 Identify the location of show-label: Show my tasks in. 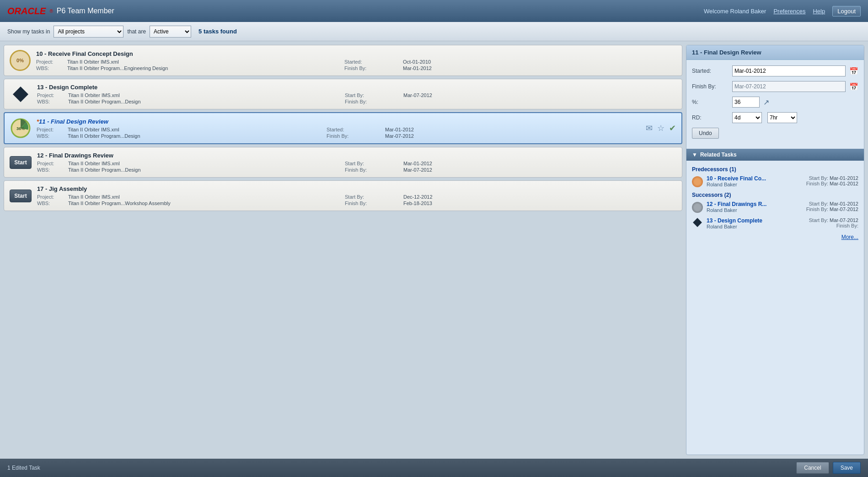
(28, 32).